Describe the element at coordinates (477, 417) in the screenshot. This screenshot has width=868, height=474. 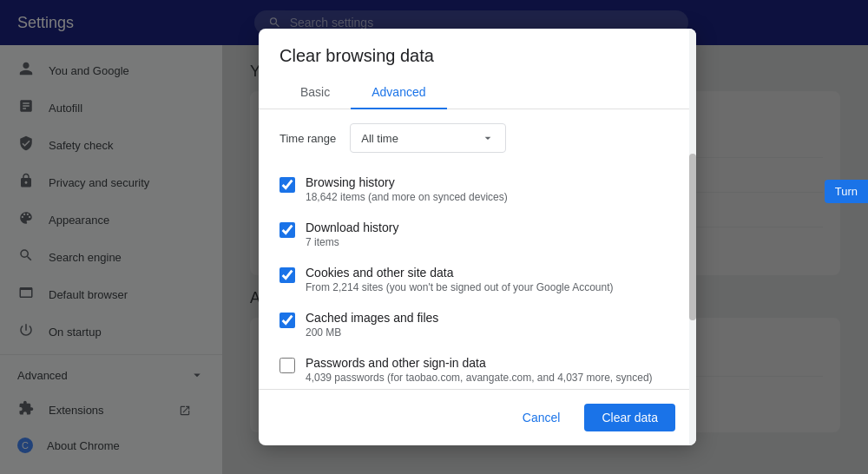
I see `dialog-footer: Cancel Clear data` at that location.